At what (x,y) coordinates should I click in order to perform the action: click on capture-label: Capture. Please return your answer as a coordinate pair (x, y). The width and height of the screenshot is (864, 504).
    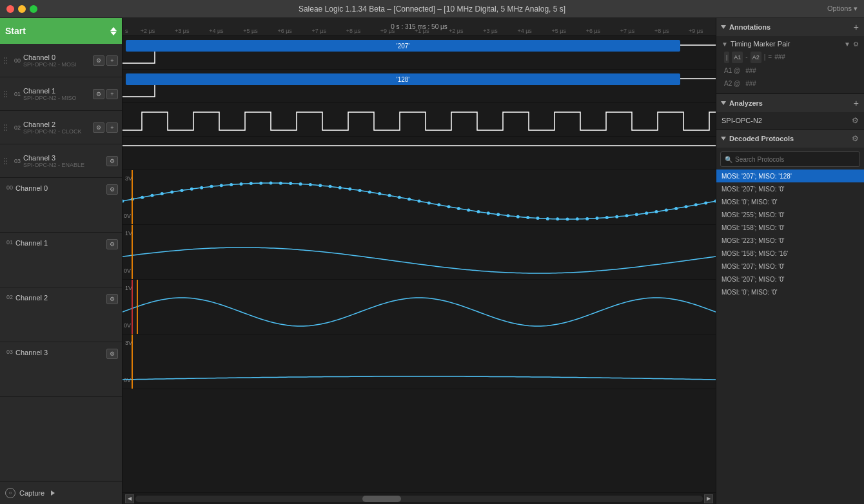
    Looking at the image, I should click on (32, 493).